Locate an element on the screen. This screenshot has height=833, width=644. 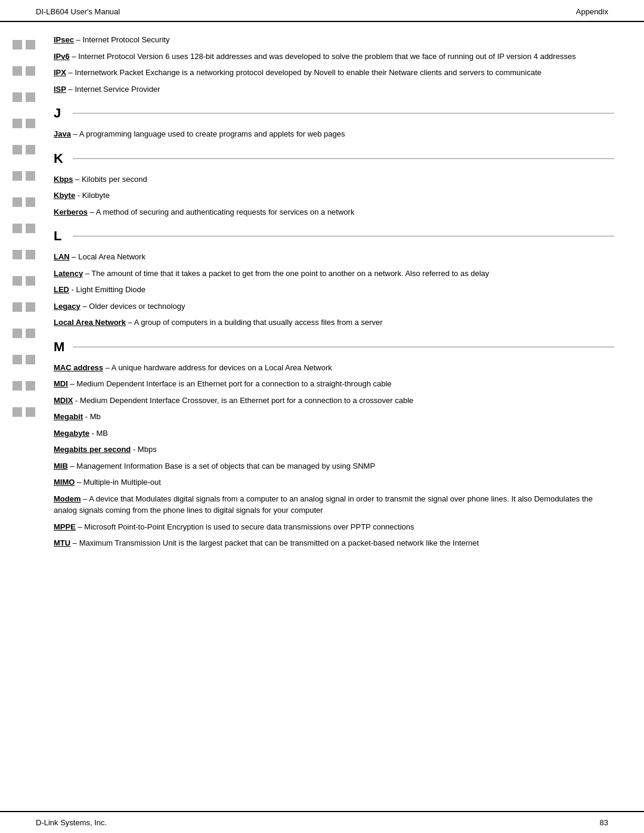
section-header-k: K is located at coordinates (334, 159).